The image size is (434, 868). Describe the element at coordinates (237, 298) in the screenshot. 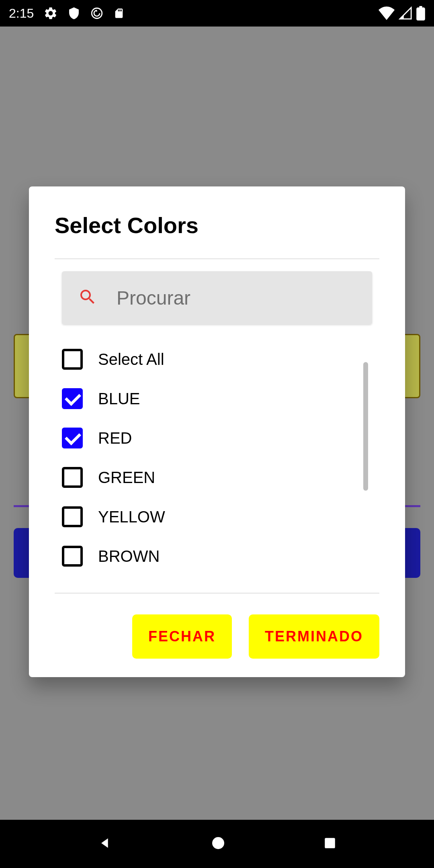

I see `search-input` at that location.